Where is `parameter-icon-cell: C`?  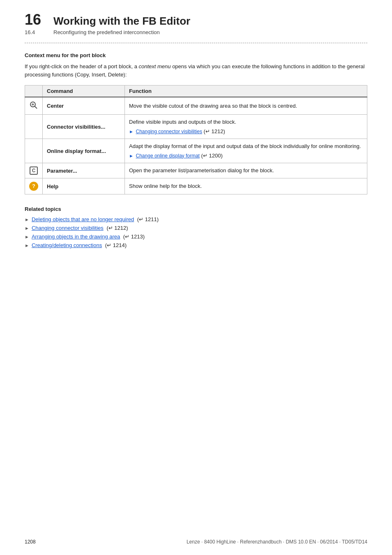 parameter-icon-cell: C is located at coordinates (34, 171).